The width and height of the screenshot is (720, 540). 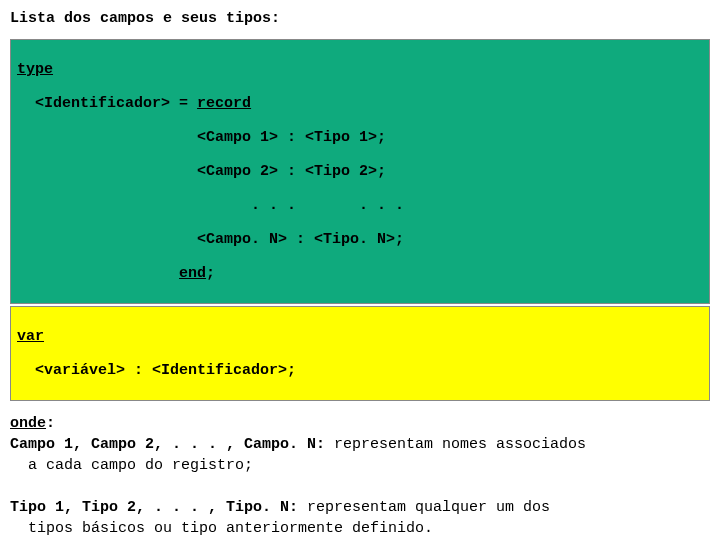 What do you see at coordinates (224, 104) in the screenshot?
I see `keyword-record: record` at bounding box center [224, 104].